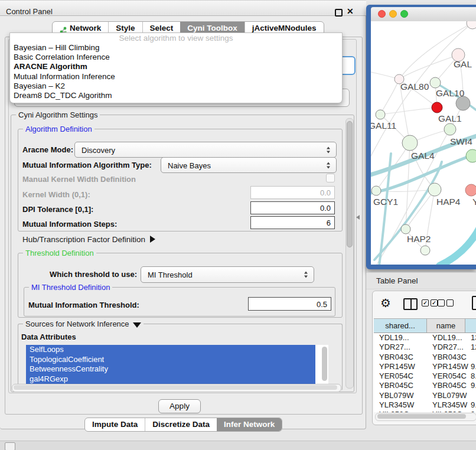 Image resolution: width=476 pixels, height=450 pixels. Describe the element at coordinates (171, 370) in the screenshot. I see `attribute-item-selected: BetweennessCentrality` at that location.